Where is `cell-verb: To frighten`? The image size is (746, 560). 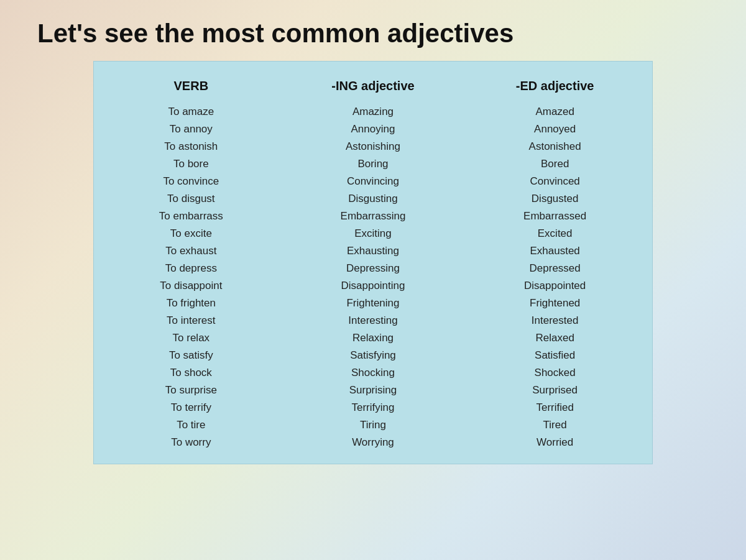
cell-verb: To frighten is located at coordinates (191, 303).